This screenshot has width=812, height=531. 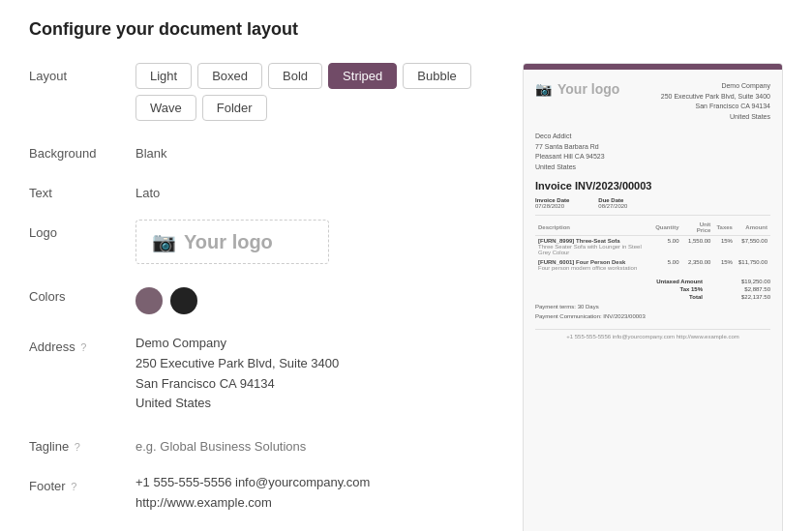 What do you see at coordinates (234, 108) in the screenshot?
I see `layout-btn-folder: Folder` at bounding box center [234, 108].